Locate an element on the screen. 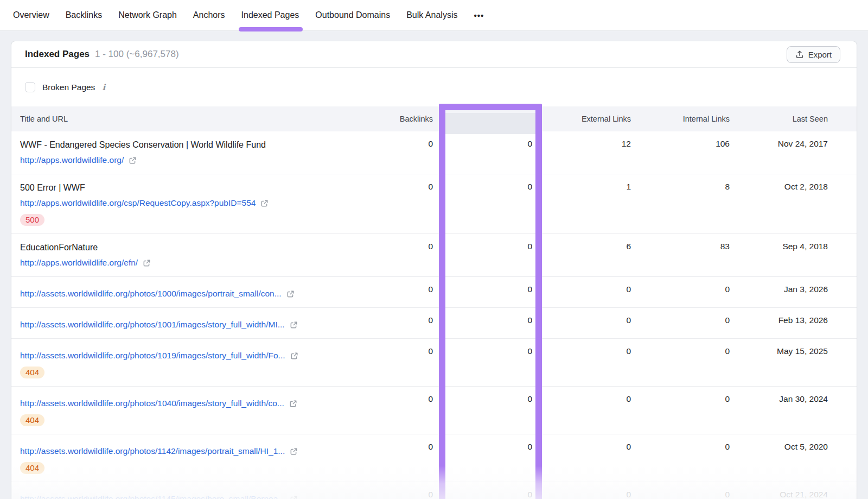  active-tab-underline is located at coordinates (271, 29).